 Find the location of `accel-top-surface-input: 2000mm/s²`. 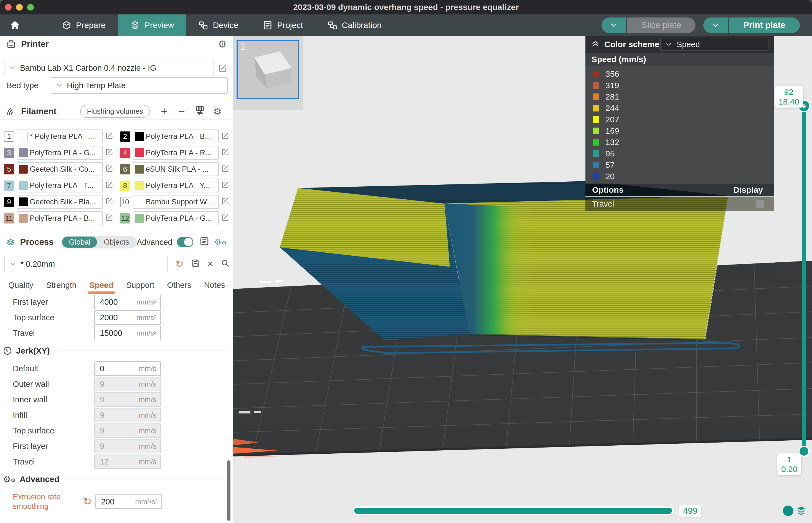

accel-top-surface-input: 2000mm/s² is located at coordinates (128, 318).